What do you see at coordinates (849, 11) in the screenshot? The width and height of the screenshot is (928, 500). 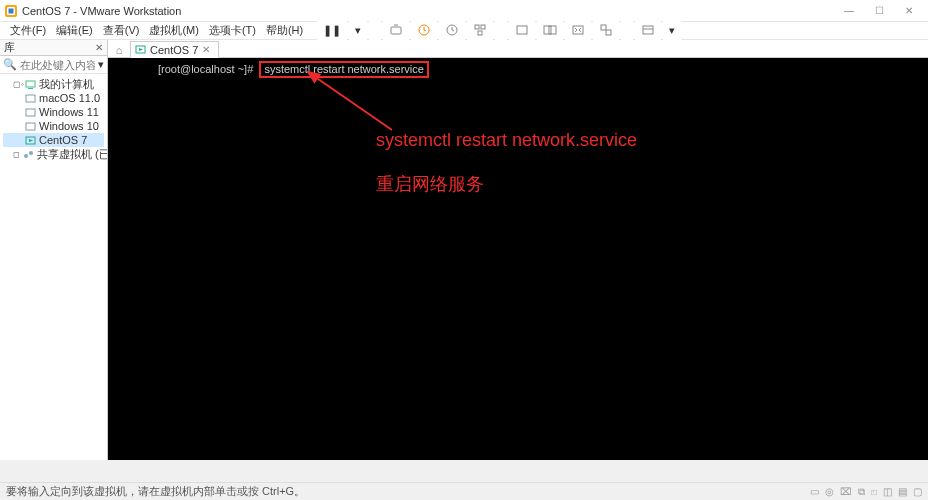 I see `minimize-button: —` at bounding box center [849, 11].